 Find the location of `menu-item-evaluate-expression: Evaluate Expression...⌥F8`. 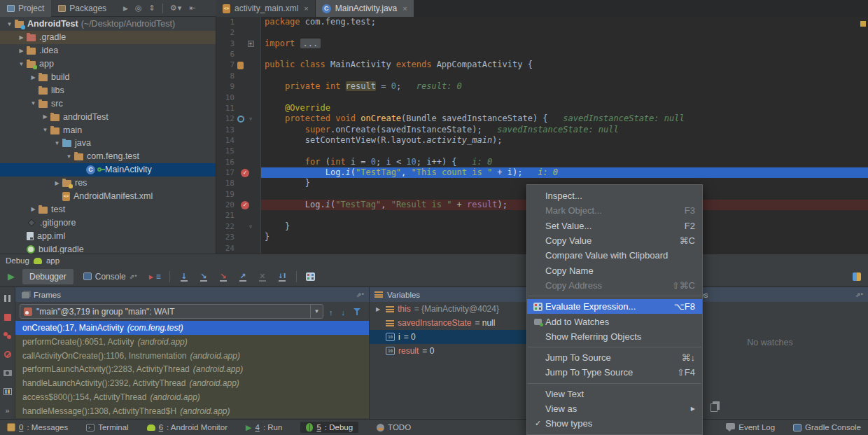

menu-item-evaluate-expression: Evaluate Expression...⌥F8 is located at coordinates (615, 307).